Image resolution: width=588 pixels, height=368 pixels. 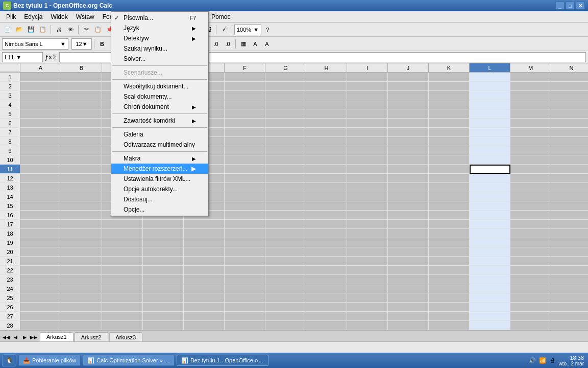 What do you see at coordinates (10, 215) in the screenshot?
I see `row-header-16: 16` at bounding box center [10, 215].